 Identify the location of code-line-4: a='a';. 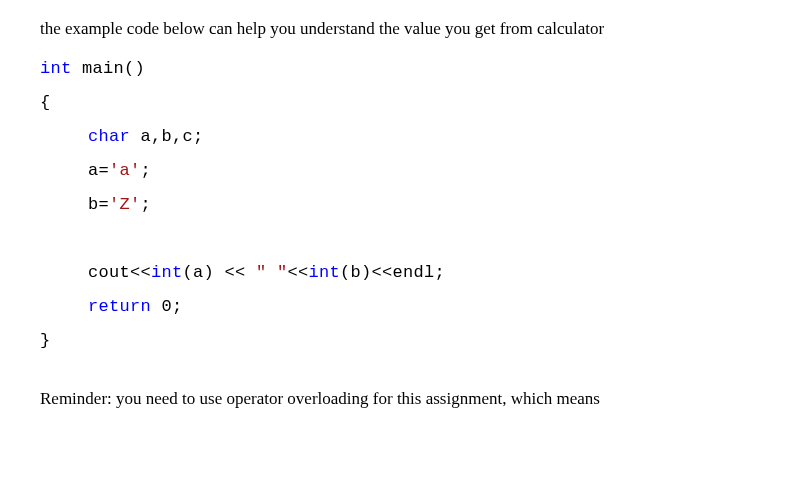
(96, 170).